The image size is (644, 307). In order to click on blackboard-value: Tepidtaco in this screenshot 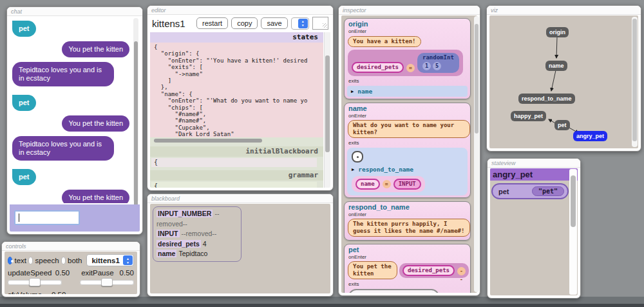, I will do `click(192, 253)`.